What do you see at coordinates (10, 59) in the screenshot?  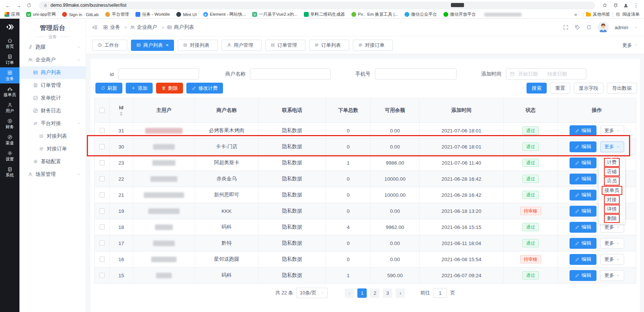 I see `rail-item: 订单` at bounding box center [10, 59].